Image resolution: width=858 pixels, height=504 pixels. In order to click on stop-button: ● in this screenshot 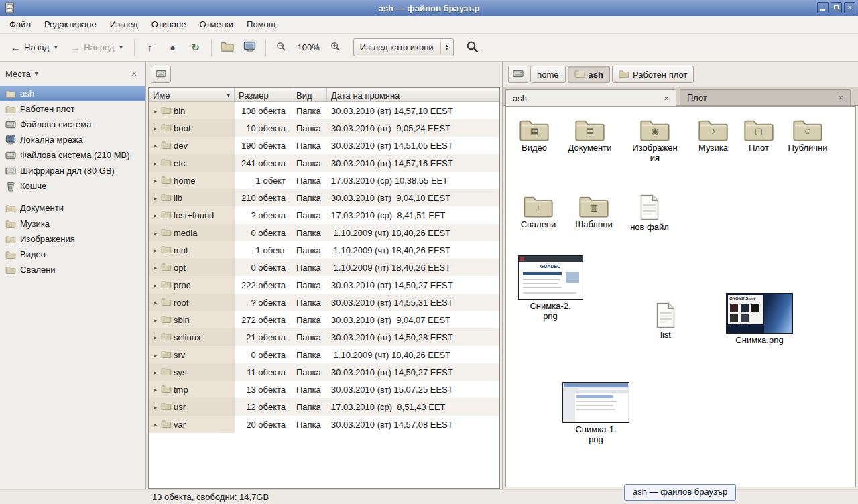, I will do `click(173, 48)`.